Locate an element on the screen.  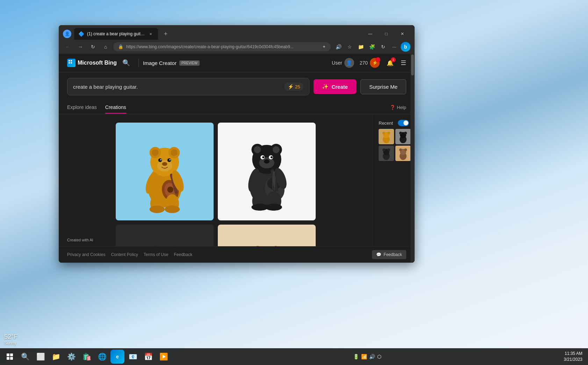
clock-time: 11:35 AM is located at coordinates (573, 353).